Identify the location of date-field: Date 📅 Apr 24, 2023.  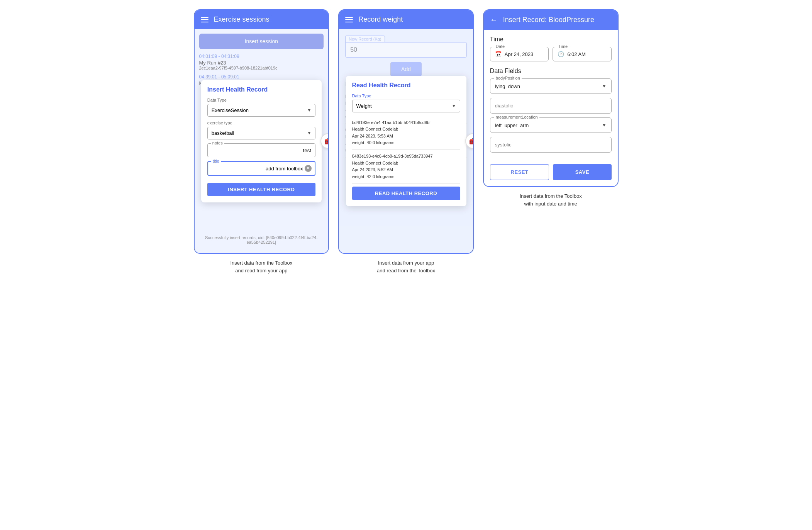
(519, 54).